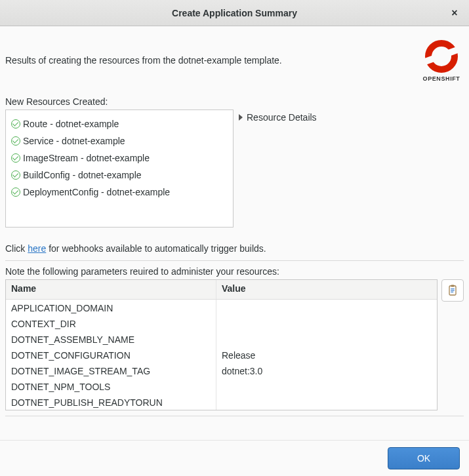 This screenshot has width=469, height=476. What do you see at coordinates (222, 290) in the screenshot?
I see `params-table-header: Name Value` at bounding box center [222, 290].